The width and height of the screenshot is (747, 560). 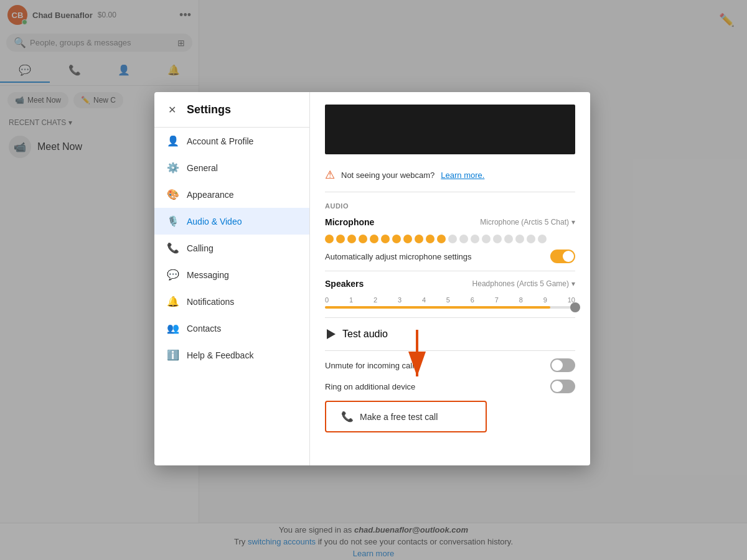 What do you see at coordinates (450, 206) in the screenshot?
I see `audio-section-label: AUDIO` at bounding box center [450, 206].